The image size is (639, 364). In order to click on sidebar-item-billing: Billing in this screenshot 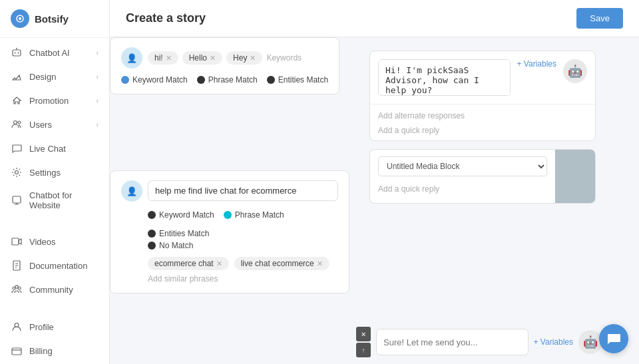, I will do `click(55, 351)`.